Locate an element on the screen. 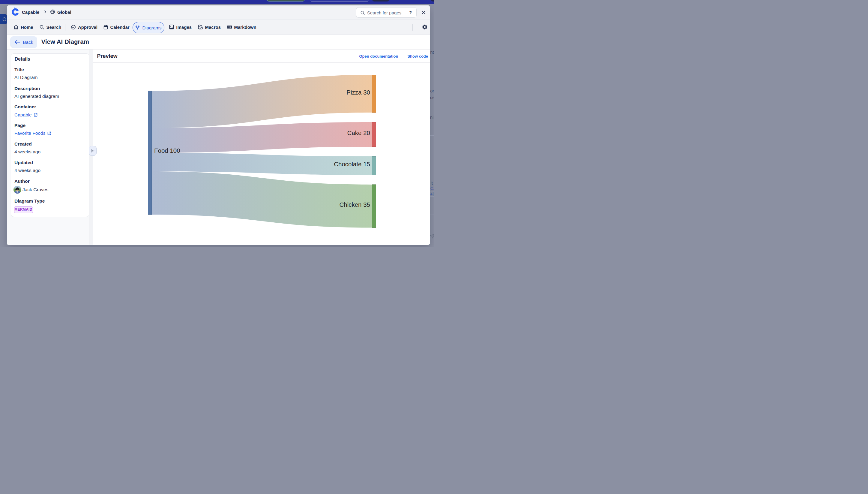  svg-text: Chicken 35 is located at coordinates (355, 205).